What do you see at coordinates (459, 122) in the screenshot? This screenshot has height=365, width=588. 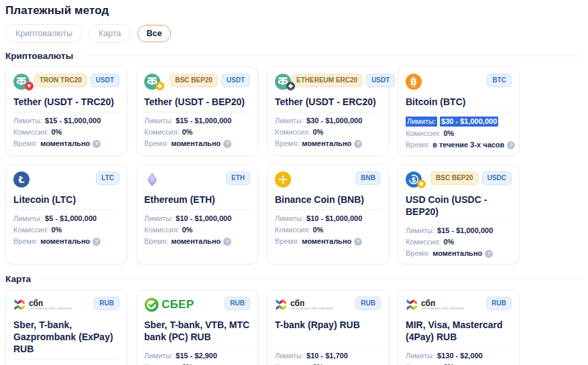 I see `limits-row: Лимиты: $30 - $1,000,000` at bounding box center [459, 122].